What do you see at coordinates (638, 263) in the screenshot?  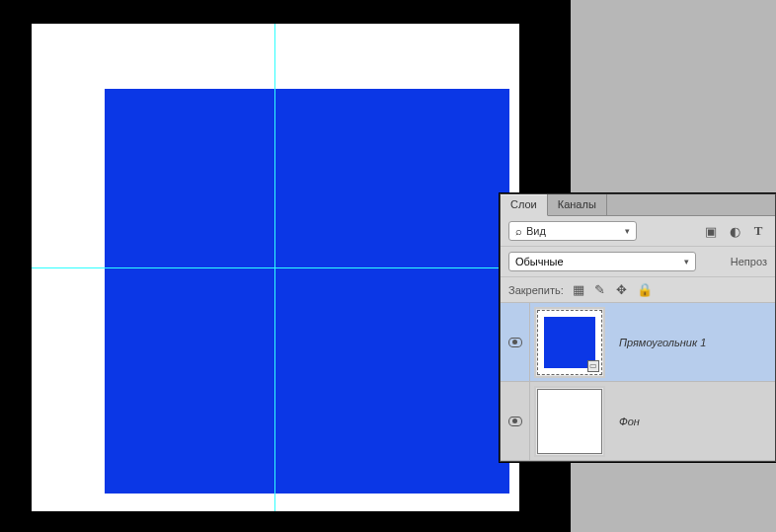 I see `blend-row: Обычные ▾ Непроз` at bounding box center [638, 263].